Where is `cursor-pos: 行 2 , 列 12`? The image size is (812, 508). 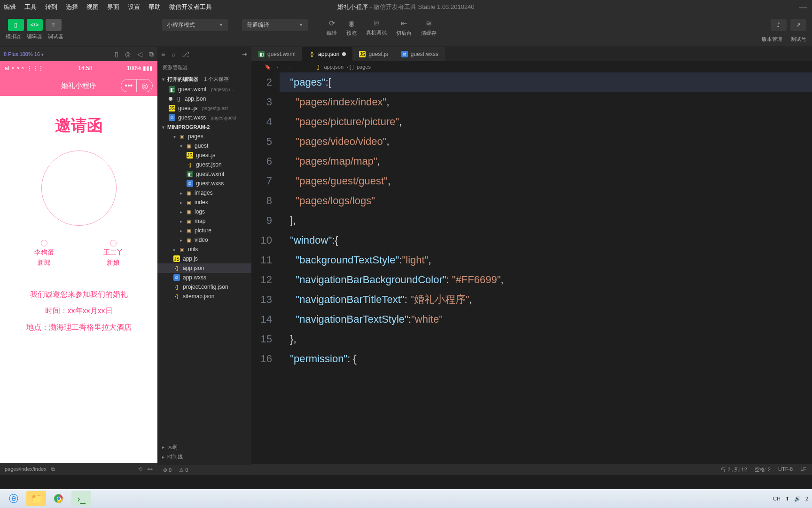
cursor-pos: 行 2 , 列 12 is located at coordinates (734, 469).